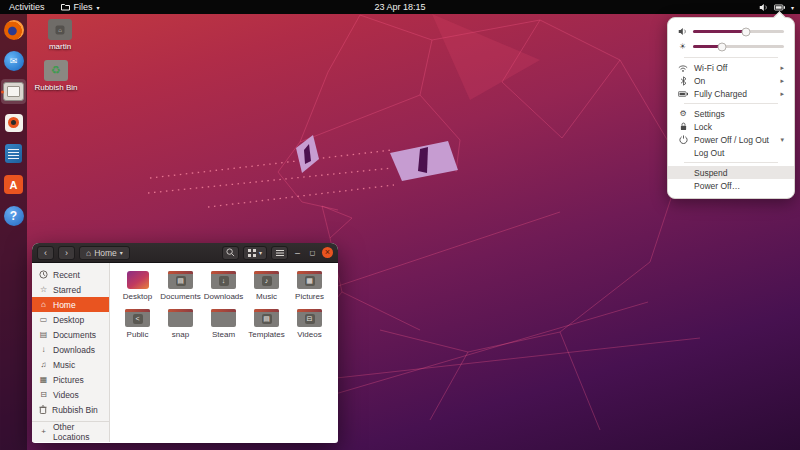 The height and width of the screenshot is (450, 800). I want to click on forward-icon: ›, so click(66, 253).